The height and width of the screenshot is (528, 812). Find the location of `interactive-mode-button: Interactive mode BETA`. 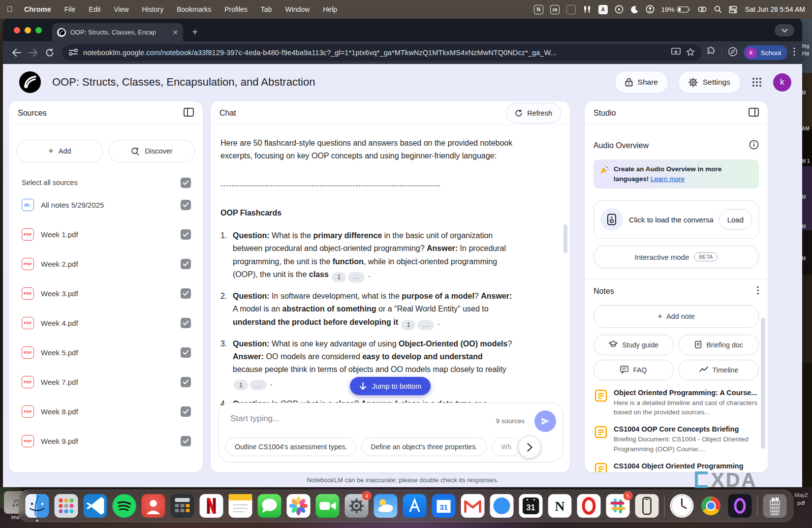

interactive-mode-button: Interactive mode BETA is located at coordinates (676, 257).